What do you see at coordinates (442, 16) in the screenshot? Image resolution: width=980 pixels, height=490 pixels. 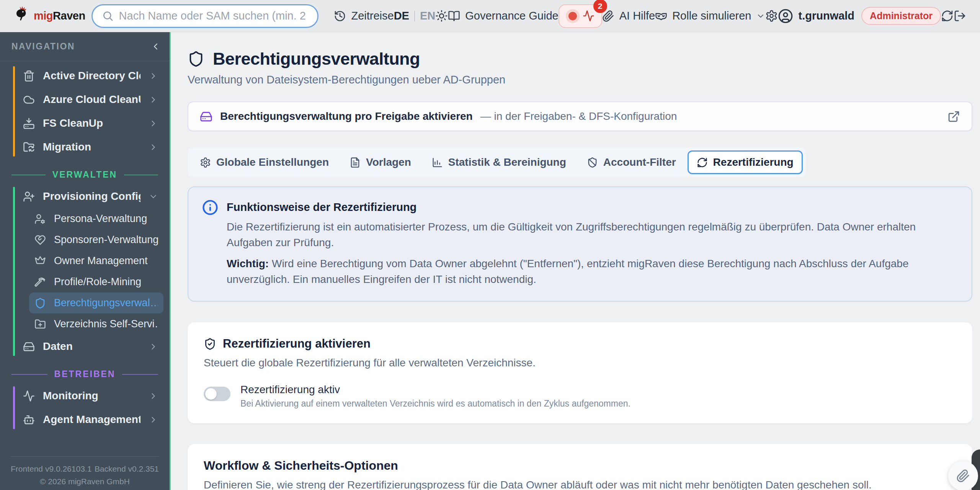 I see `sun-icon` at bounding box center [442, 16].